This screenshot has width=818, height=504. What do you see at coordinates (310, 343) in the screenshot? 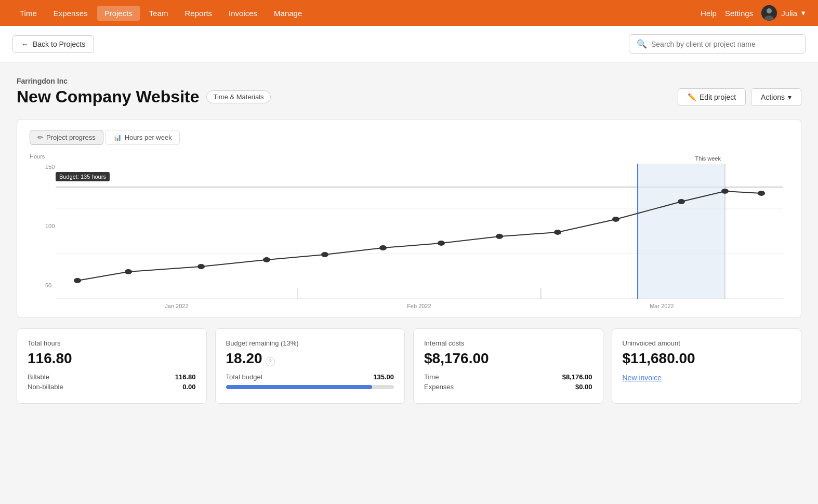
I see `budget-remaining-label: Budget remaining (13%)` at bounding box center [310, 343].